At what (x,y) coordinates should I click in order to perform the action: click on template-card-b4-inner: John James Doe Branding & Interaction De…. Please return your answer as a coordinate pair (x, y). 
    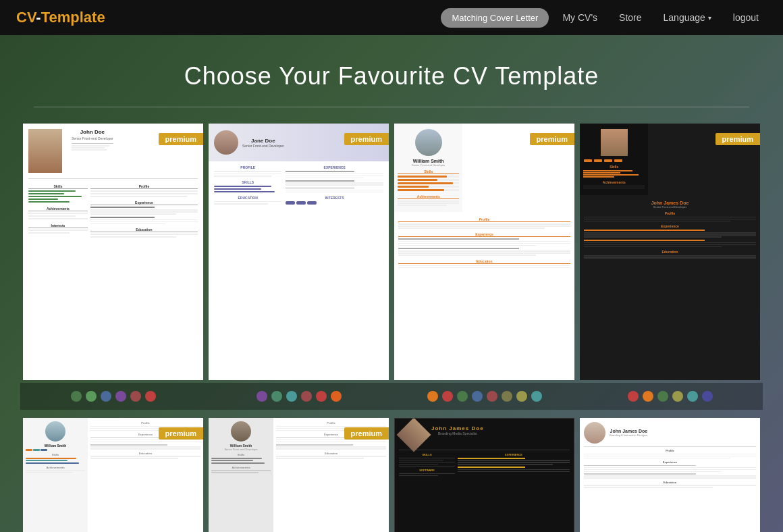
    Looking at the image, I should click on (670, 475).